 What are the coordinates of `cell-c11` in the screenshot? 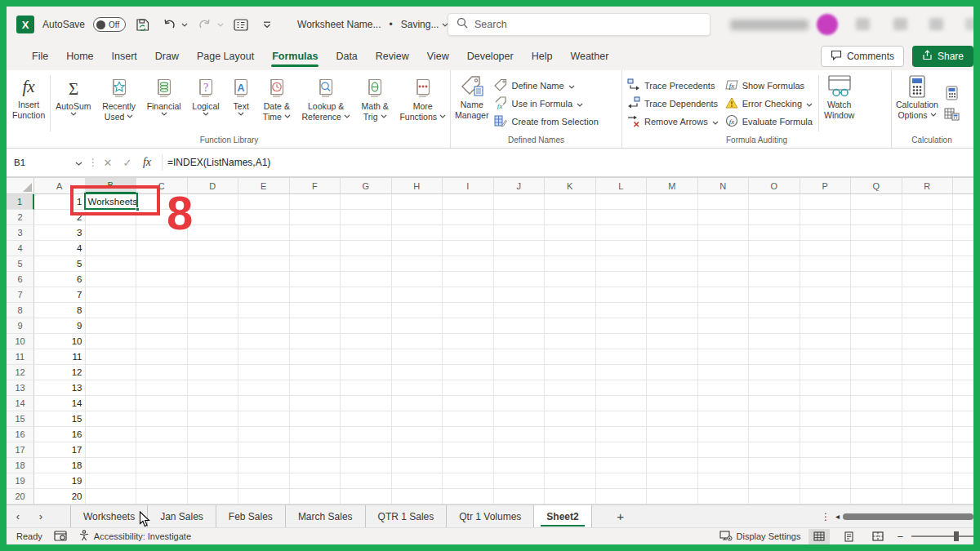 It's located at (162, 358).